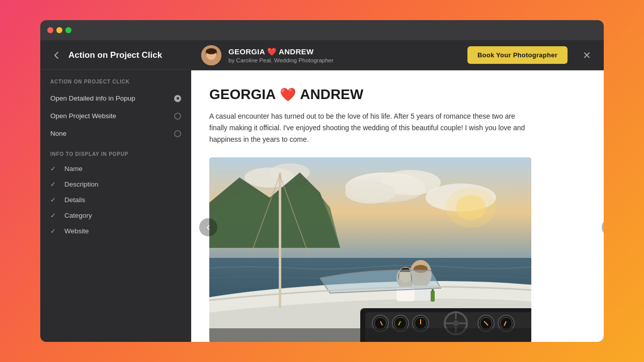  I want to click on titlebar, so click(322, 30).